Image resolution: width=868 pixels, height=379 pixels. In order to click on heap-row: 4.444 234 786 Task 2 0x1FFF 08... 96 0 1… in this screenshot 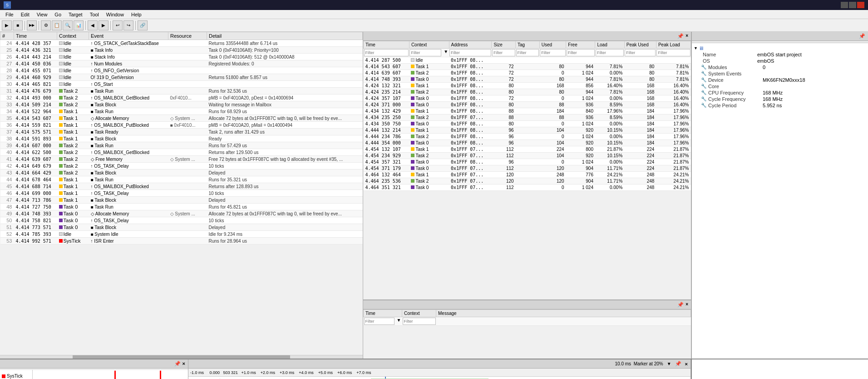, I will do `click(528, 137)`.